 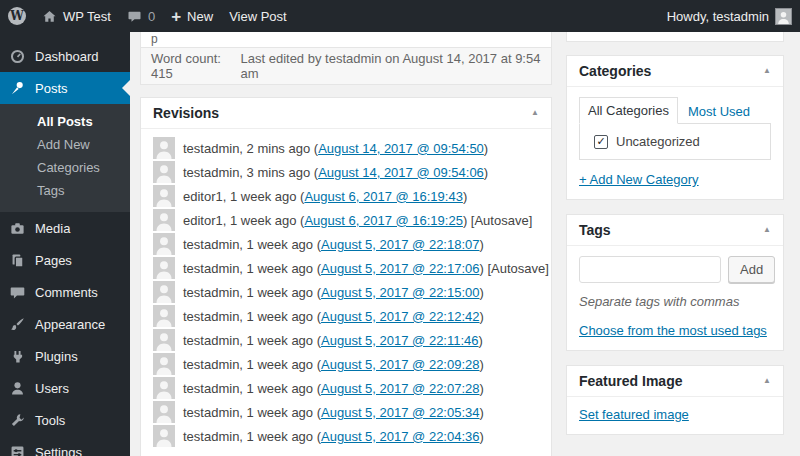 I want to click on revision-date-link: August 5, 2017 @ 22:18:07, so click(x=400, y=244).